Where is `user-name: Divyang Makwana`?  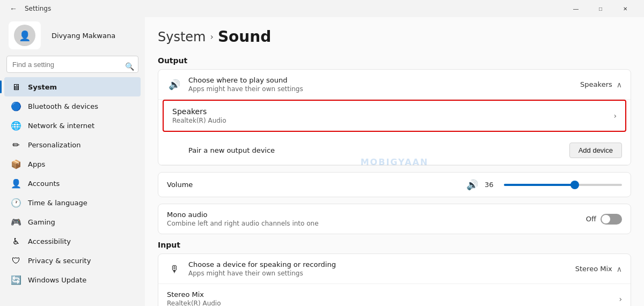 user-name: Divyang Makwana is located at coordinates (84, 35).